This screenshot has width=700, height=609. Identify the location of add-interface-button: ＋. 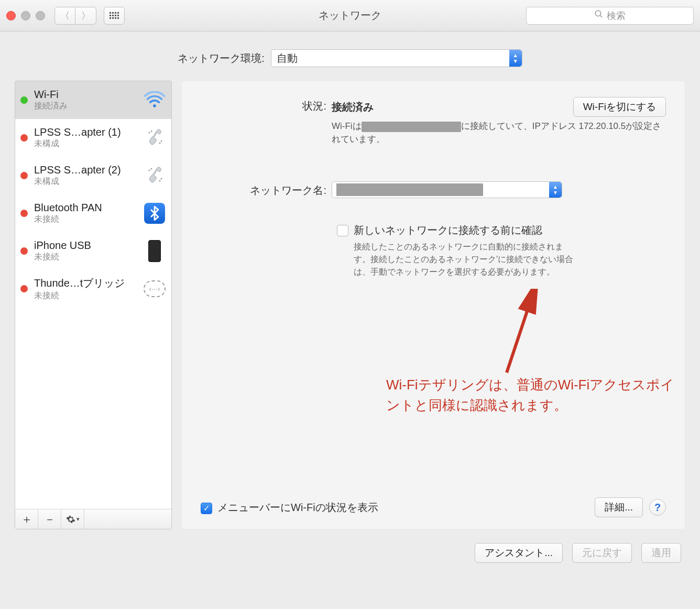
(27, 519).